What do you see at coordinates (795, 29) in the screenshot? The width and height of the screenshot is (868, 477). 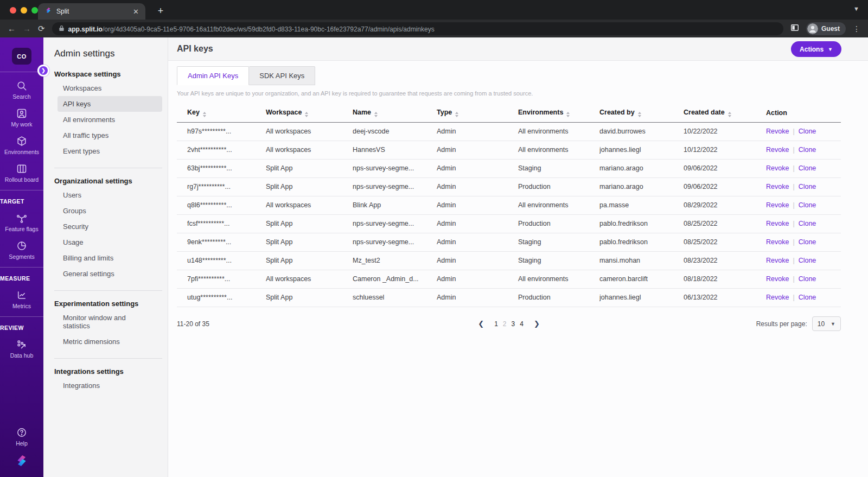 I see `side-panel-icon` at bounding box center [795, 29].